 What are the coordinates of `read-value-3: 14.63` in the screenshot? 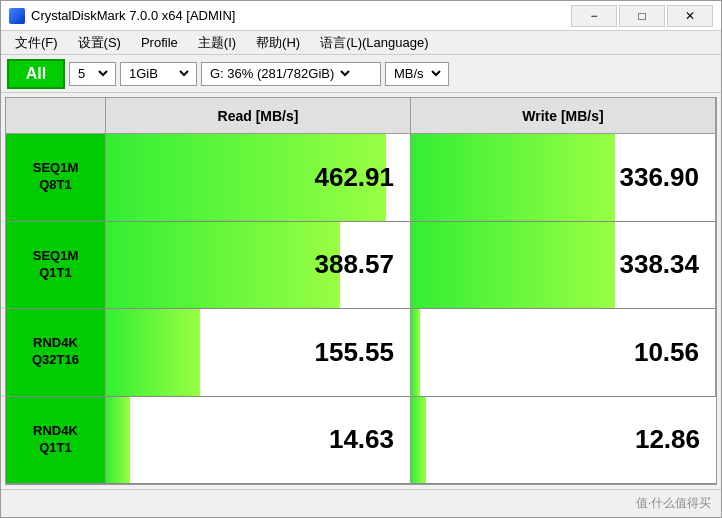 It's located at (258, 440).